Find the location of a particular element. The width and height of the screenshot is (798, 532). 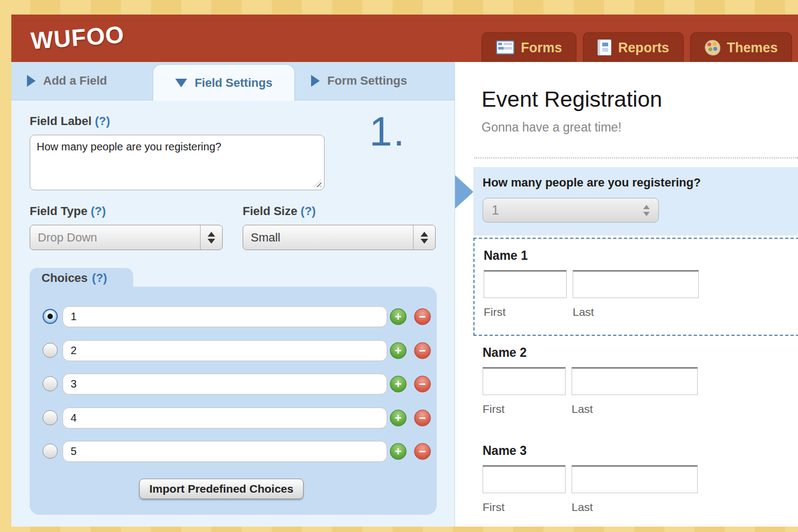

field-label-value: How many people are you registering? is located at coordinates (129, 147).